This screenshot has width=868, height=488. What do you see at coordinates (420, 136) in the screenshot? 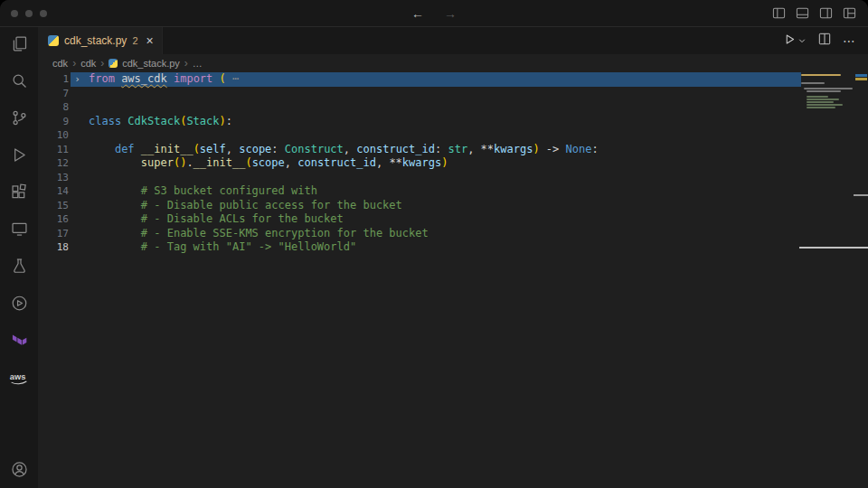
I see `code-line: 10` at bounding box center [420, 136].